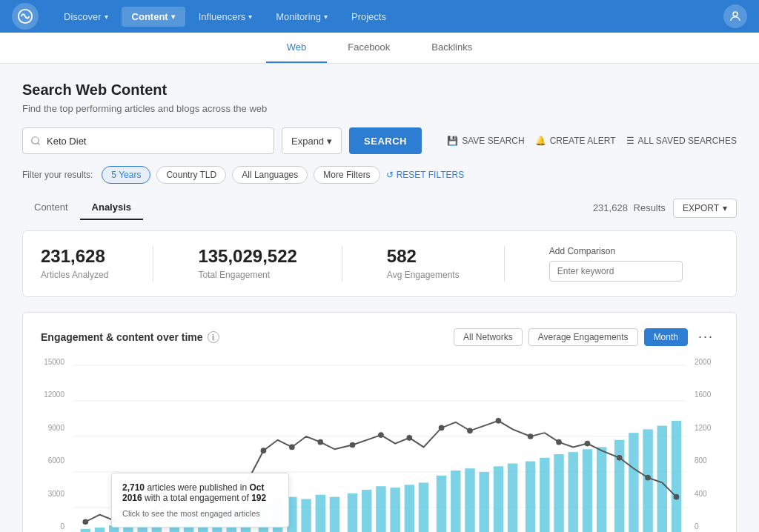 This screenshot has height=532, width=759. I want to click on nav-discover: Discover ▾, so click(86, 16).